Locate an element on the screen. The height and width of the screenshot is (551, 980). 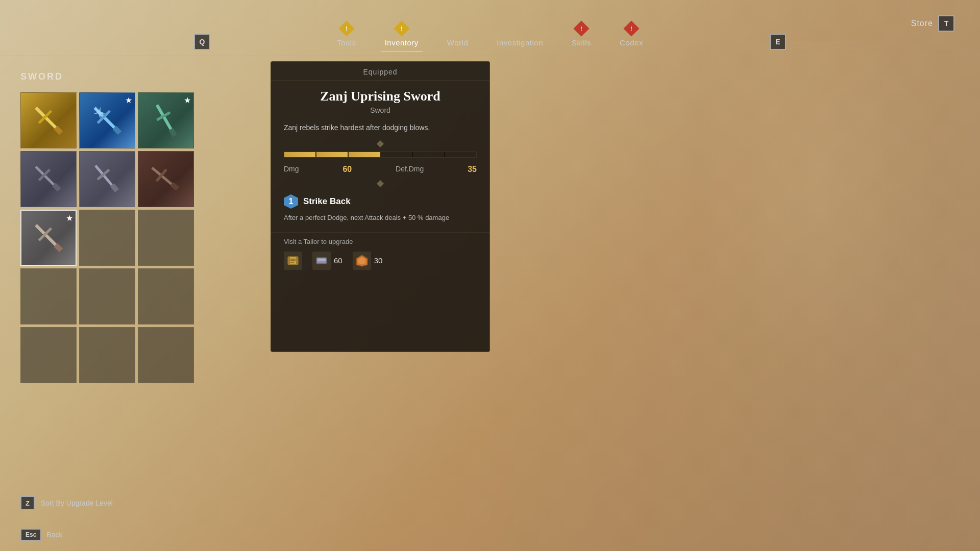
upgrade-materials: 60 30 is located at coordinates (380, 261).